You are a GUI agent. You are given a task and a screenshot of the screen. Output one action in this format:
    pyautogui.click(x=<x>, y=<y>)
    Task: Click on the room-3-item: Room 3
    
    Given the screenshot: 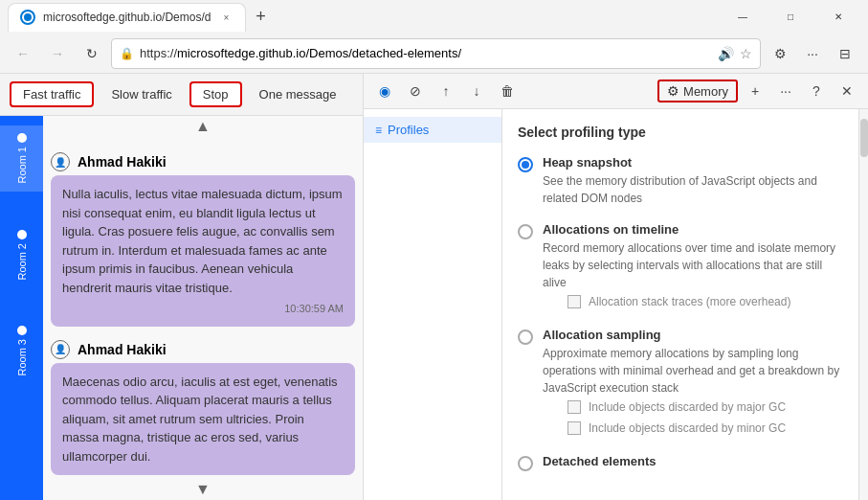 What is the action you would take?
    pyautogui.click(x=21, y=351)
    